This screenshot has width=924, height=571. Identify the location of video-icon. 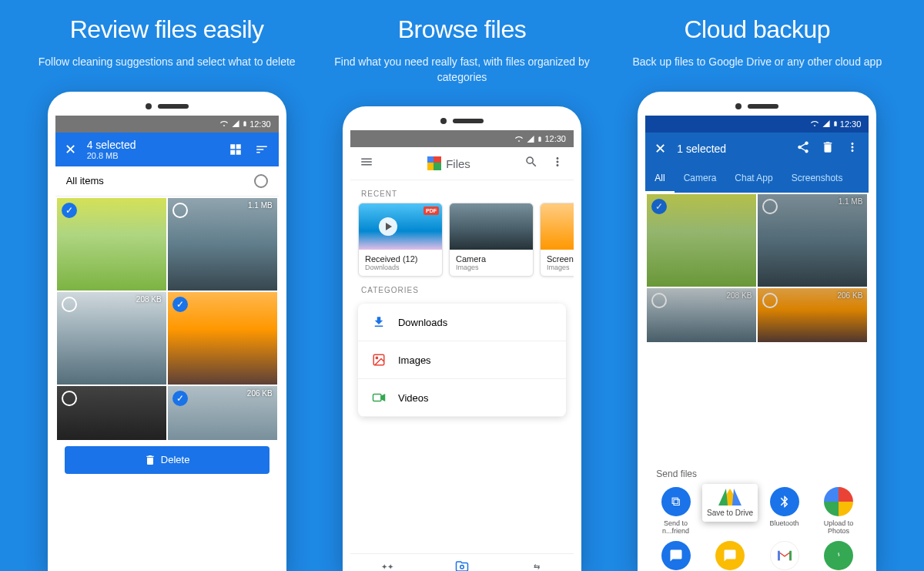
(379, 398).